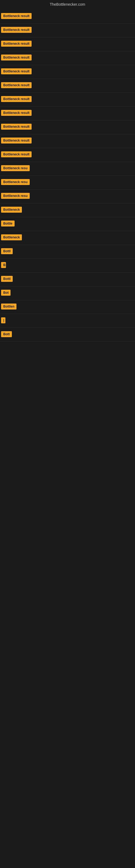 This screenshot has height=868, width=135. What do you see at coordinates (8, 223) in the screenshot?
I see `bottleneck-badge: Bottle` at bounding box center [8, 223].